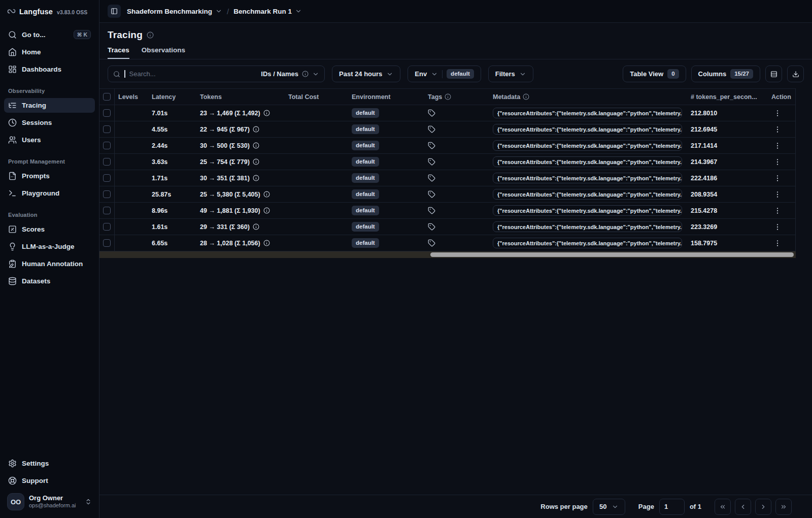 Image resolution: width=812 pixels, height=518 pixels. I want to click on horizontal-scrollbar, so click(448, 255).